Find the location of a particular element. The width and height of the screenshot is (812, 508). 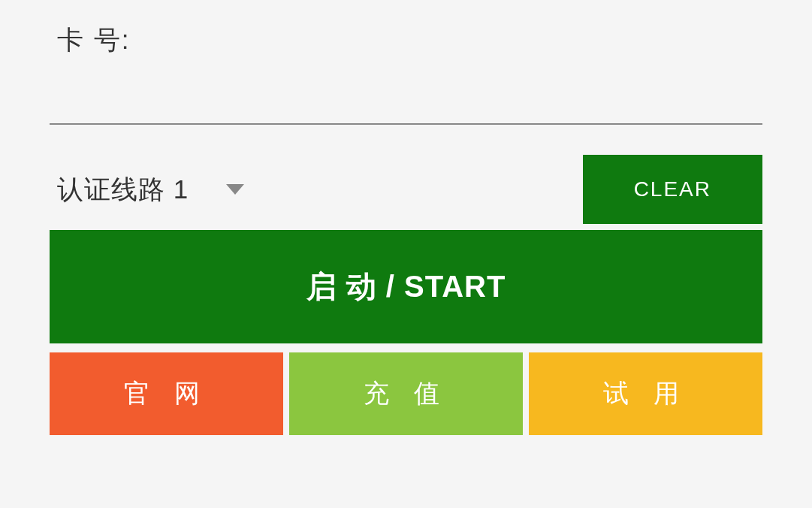

recharge-button: 充 值 is located at coordinates (406, 394).